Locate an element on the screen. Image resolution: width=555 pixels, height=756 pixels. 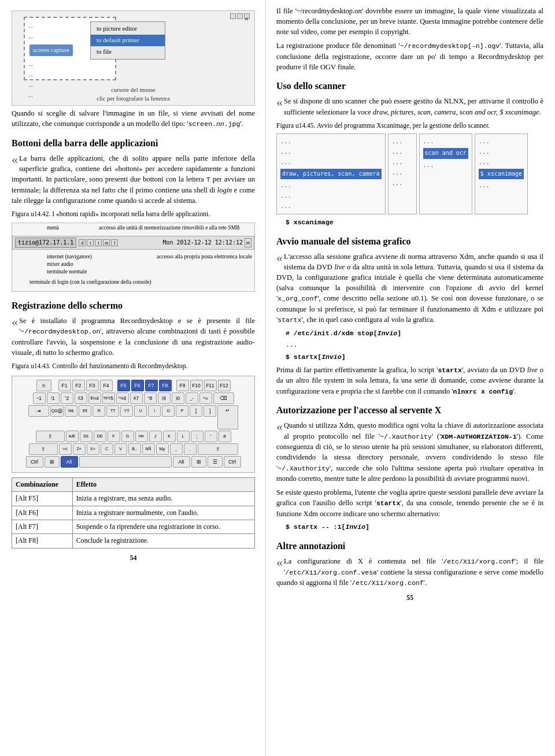
key-h: HÞ is located at coordinates (142, 436).